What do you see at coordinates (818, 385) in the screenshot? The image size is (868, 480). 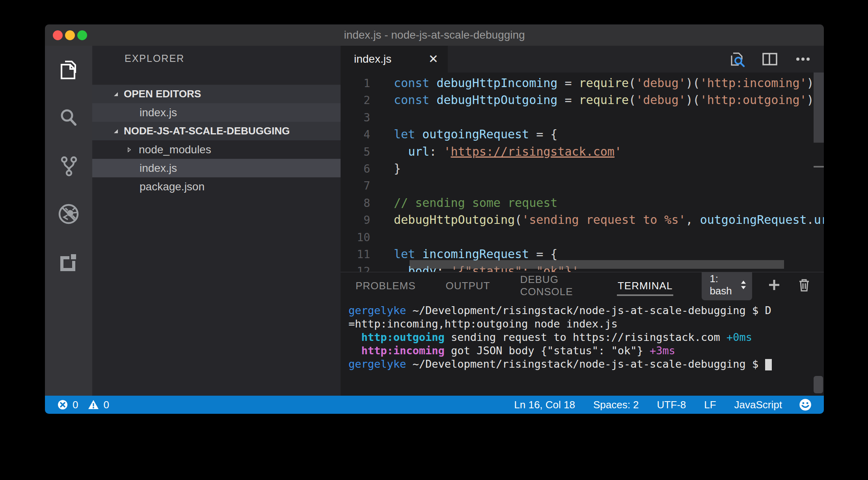 I see `terminal-scrollbar` at bounding box center [818, 385].